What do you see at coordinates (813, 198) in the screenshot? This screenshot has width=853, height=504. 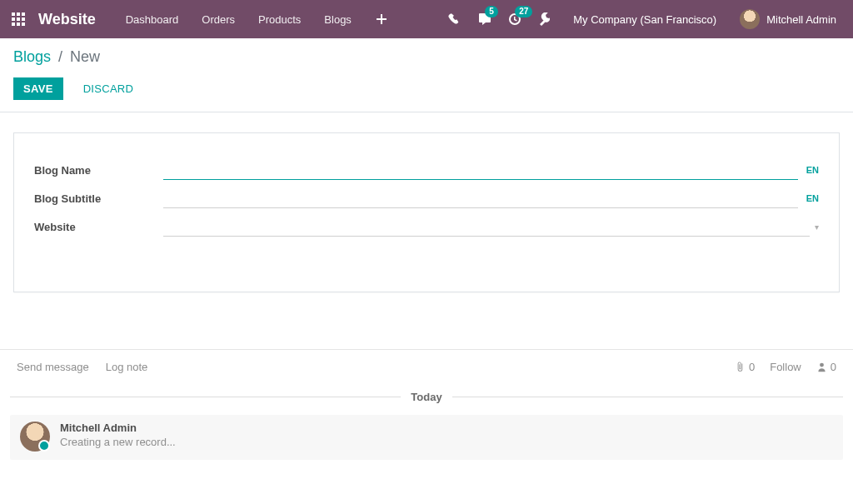 I see `lang-badge-subtitle: EN` at bounding box center [813, 198].